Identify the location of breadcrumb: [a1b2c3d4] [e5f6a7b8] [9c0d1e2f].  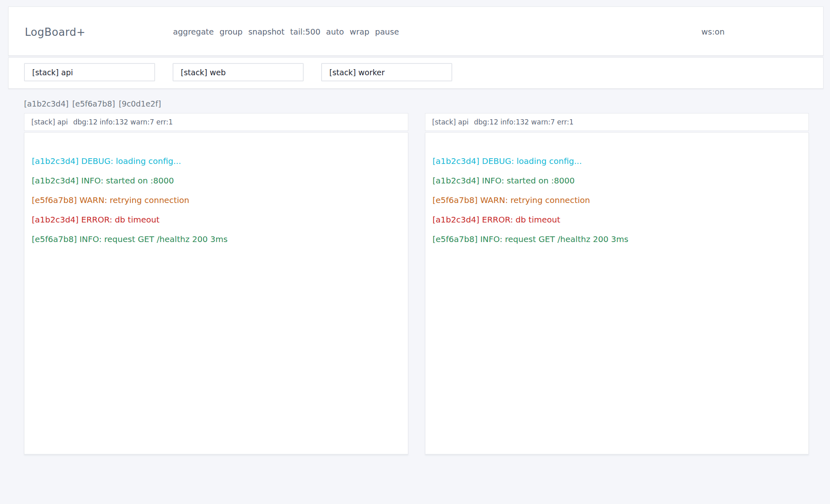
(416, 104).